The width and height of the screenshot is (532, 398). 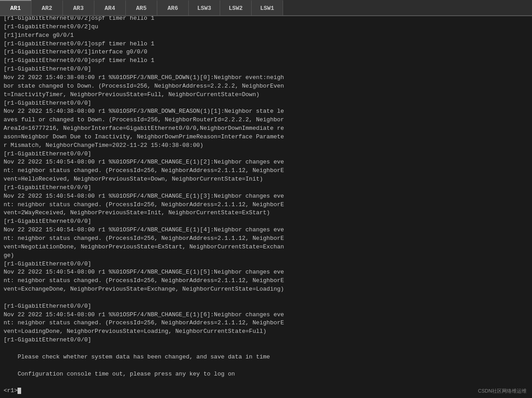 What do you see at coordinates (266, 375) in the screenshot?
I see `terminal-line: Configuration console time out, please p…` at bounding box center [266, 375].